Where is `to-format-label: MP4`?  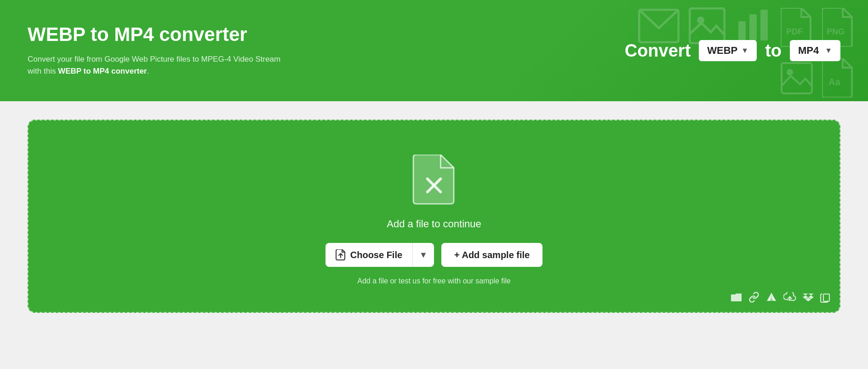
to-format-label: MP4 is located at coordinates (808, 51).